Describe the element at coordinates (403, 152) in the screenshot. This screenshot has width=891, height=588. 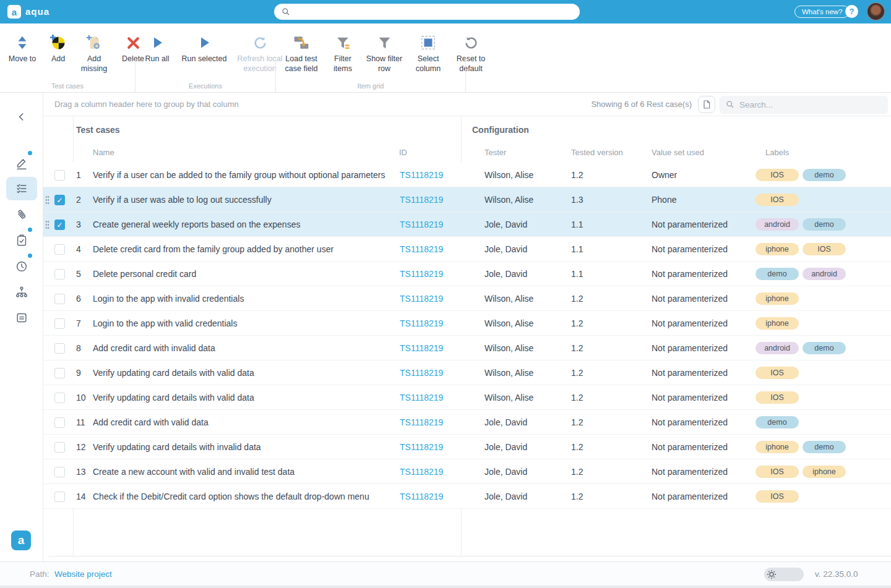
I see `column-header-id: ID` at that location.